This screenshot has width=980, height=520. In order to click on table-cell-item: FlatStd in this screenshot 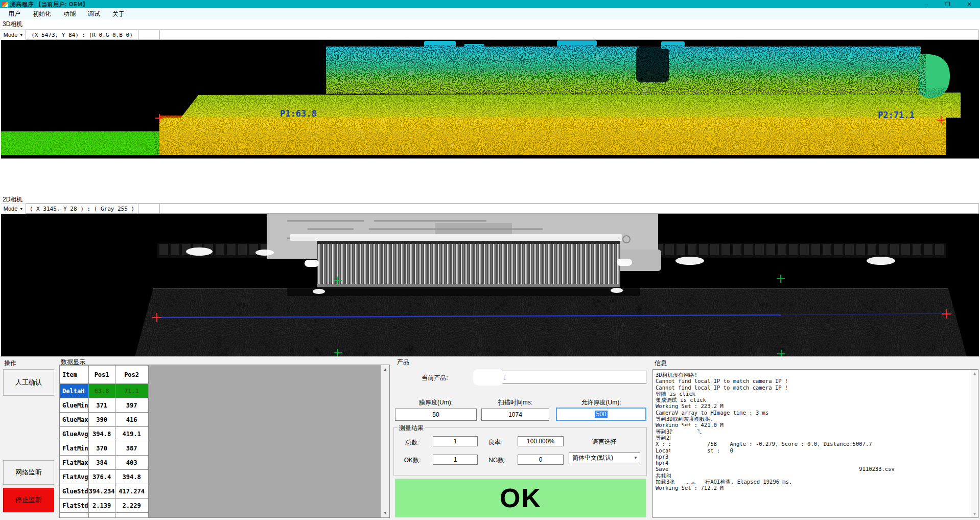, I will do `click(75, 506)`.